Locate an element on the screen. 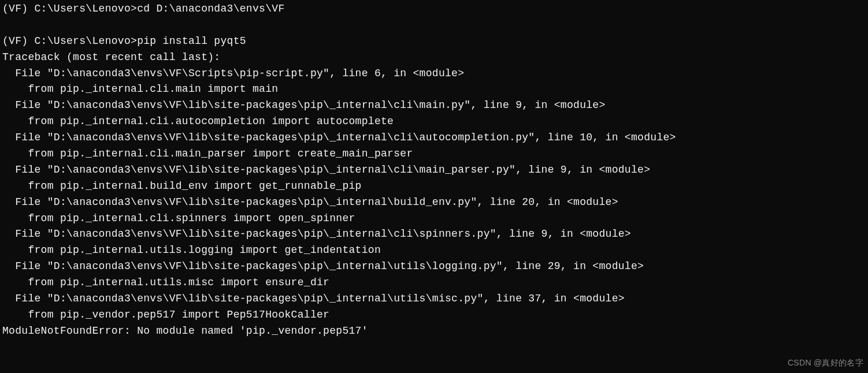 This screenshot has height=373, width=868. terminal-line: (VF) C:\Users\Lenovo>pip install pyqt5 is located at coordinates (434, 42).